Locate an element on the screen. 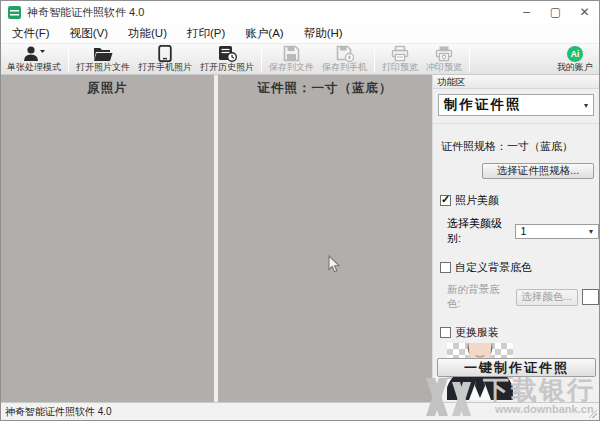 The height and width of the screenshot is (421, 600). open-history-photo-button: 打开历史照片 is located at coordinates (227, 59).